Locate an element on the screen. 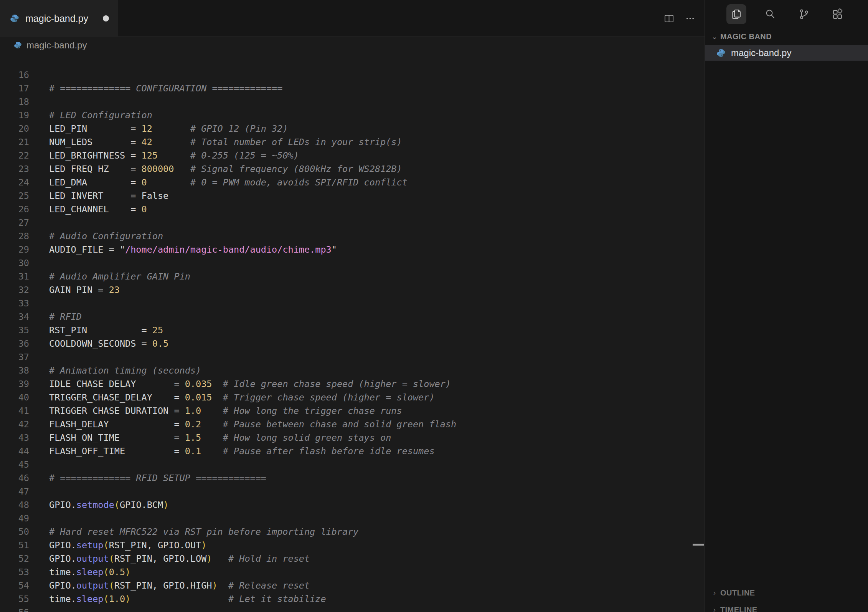  line-number: 56 is located at coordinates (15, 609).